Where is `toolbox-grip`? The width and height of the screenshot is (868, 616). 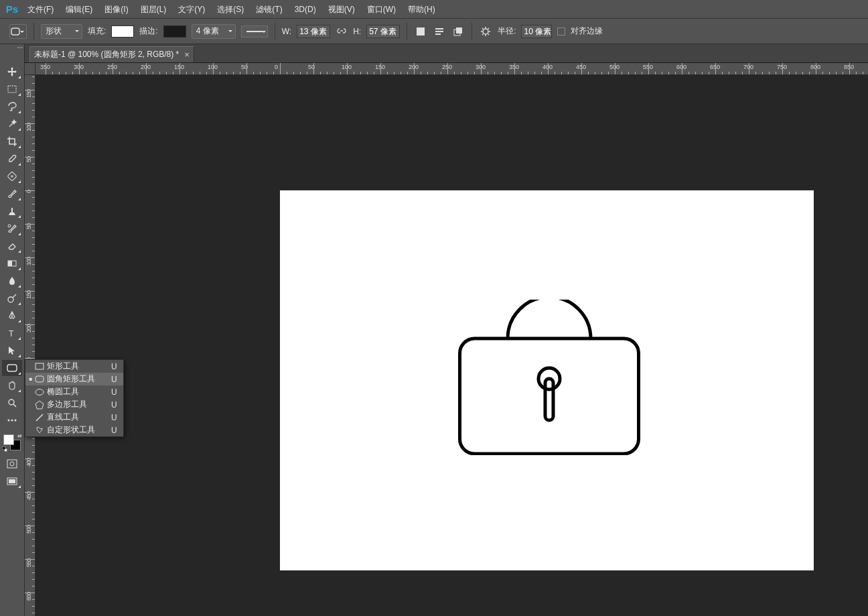
toolbox-grip is located at coordinates (12, 48).